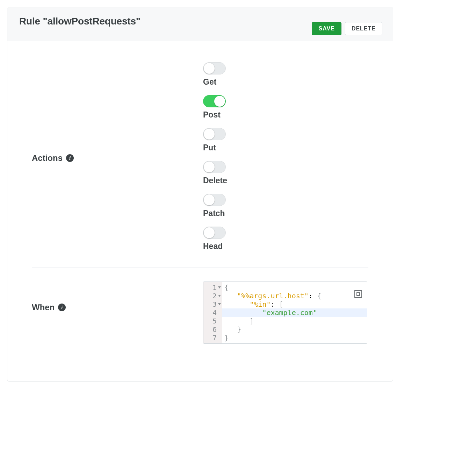 The image size is (476, 449). Describe the element at coordinates (295, 321) in the screenshot. I see `code-line: ]` at that location.